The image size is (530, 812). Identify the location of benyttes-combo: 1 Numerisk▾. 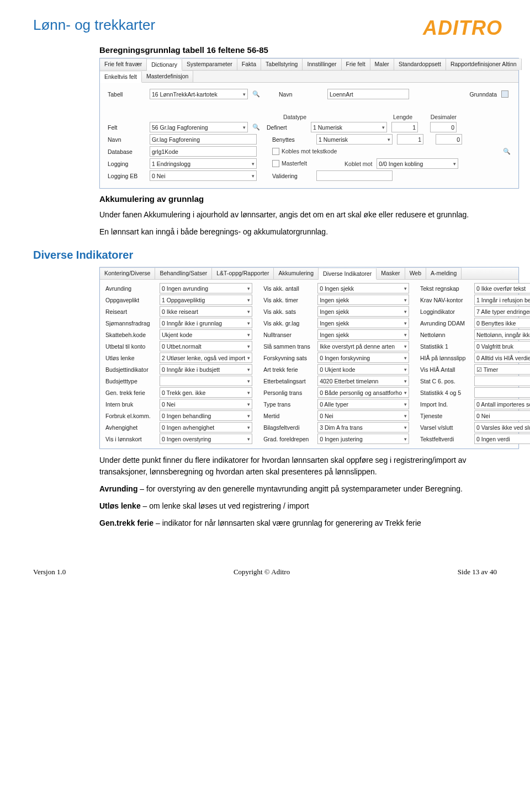
(354, 139).